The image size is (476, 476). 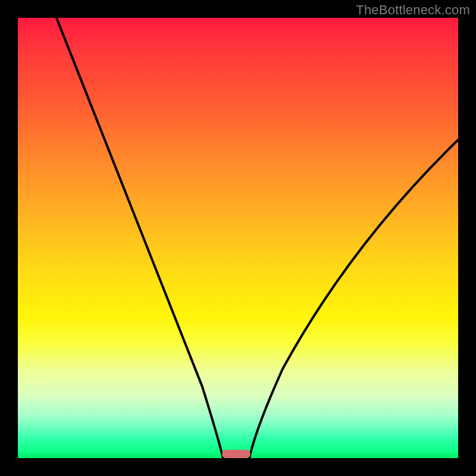 What do you see at coordinates (236, 454) in the screenshot?
I see `bottleneck-marker` at bounding box center [236, 454].